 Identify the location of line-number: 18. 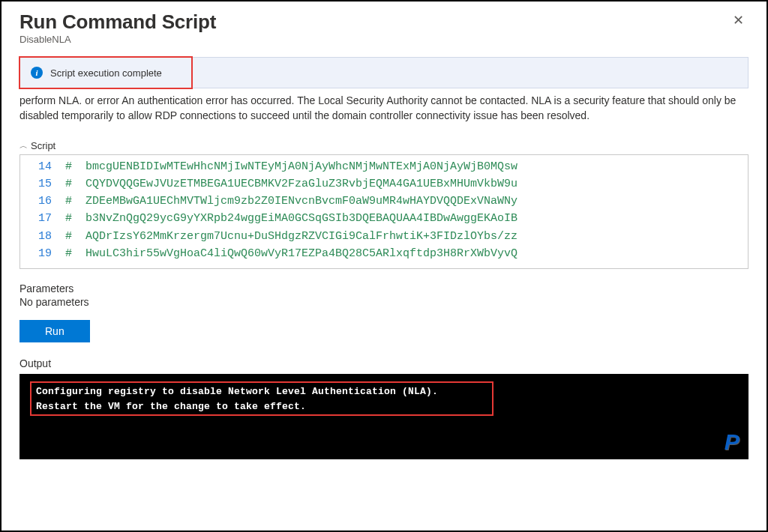
(43, 237).